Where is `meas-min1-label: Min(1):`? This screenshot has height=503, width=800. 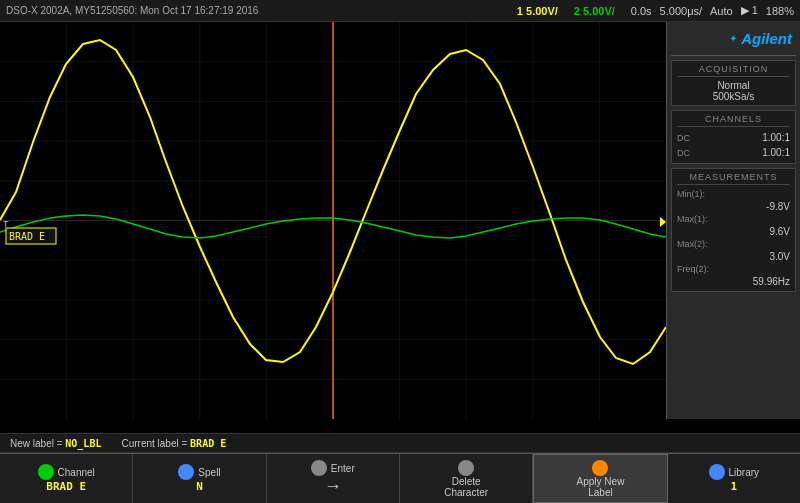
meas-min1-label: Min(1): is located at coordinates (691, 194).